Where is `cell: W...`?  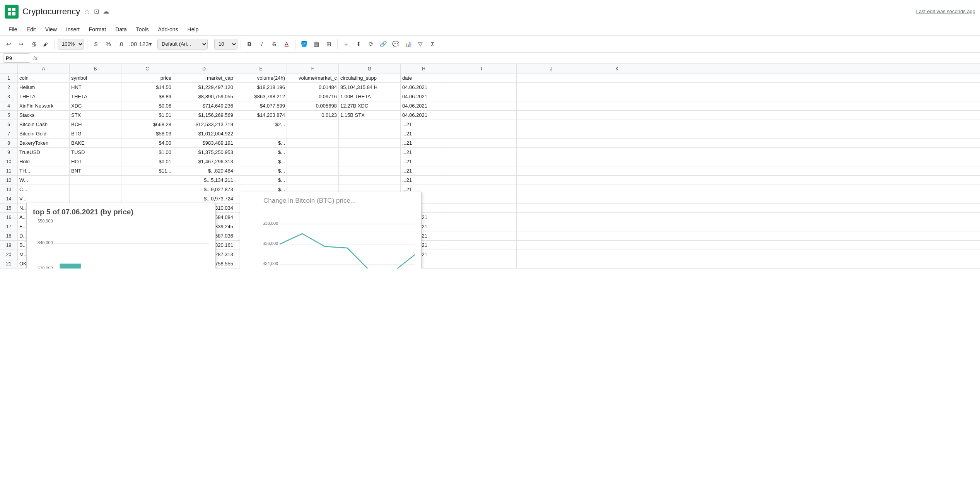 cell: W... is located at coordinates (44, 180).